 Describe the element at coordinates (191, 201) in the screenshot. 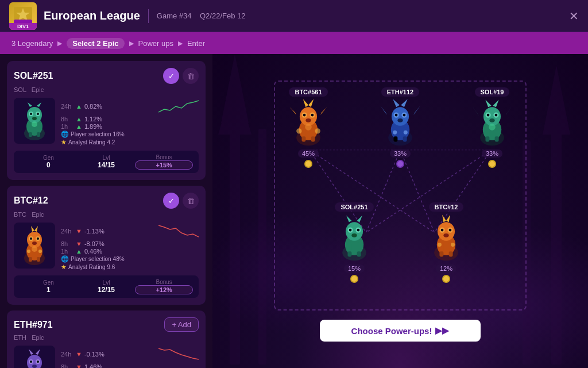

I see `trash-button-btc12: 🗑` at that location.